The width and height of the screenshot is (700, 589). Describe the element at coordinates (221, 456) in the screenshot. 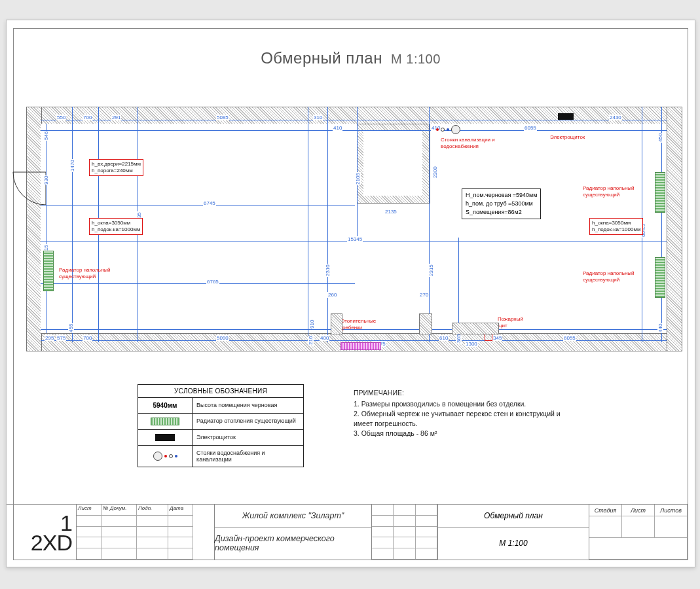

I see `legend-row: Стояки водоснабжения и канализации` at that location.